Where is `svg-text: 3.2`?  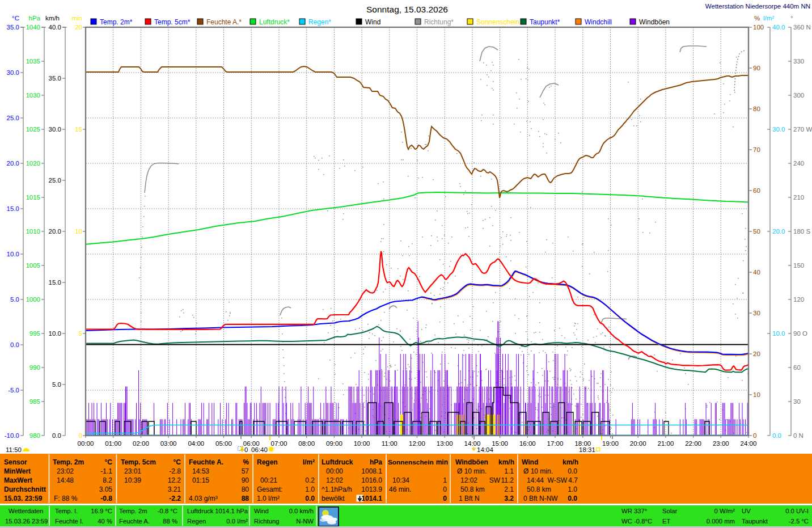
svg-text: 3.2 is located at coordinates (509, 499).